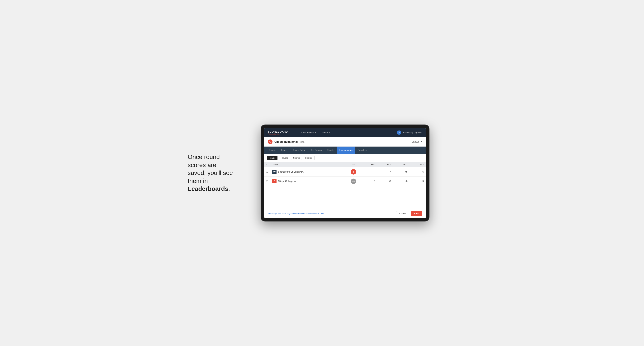 This screenshot has width=644, height=346. What do you see at coordinates (362, 150) in the screenshot?
I see `tab-printables: Printables` at bounding box center [362, 150].